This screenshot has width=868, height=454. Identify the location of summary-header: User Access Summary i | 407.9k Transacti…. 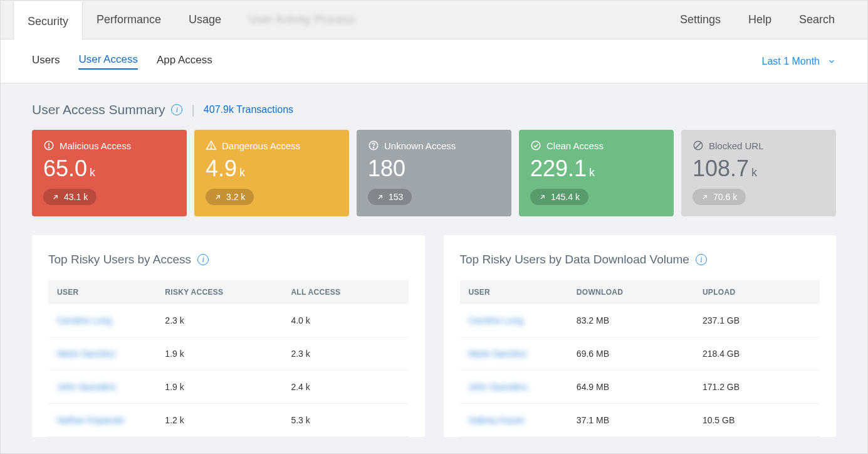
(434, 110).